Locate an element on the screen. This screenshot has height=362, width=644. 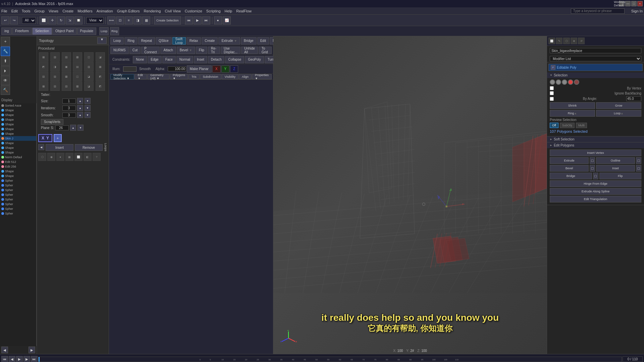
geometry-all-header: Geometry (All) ▼ is located at coordinates (158, 77).